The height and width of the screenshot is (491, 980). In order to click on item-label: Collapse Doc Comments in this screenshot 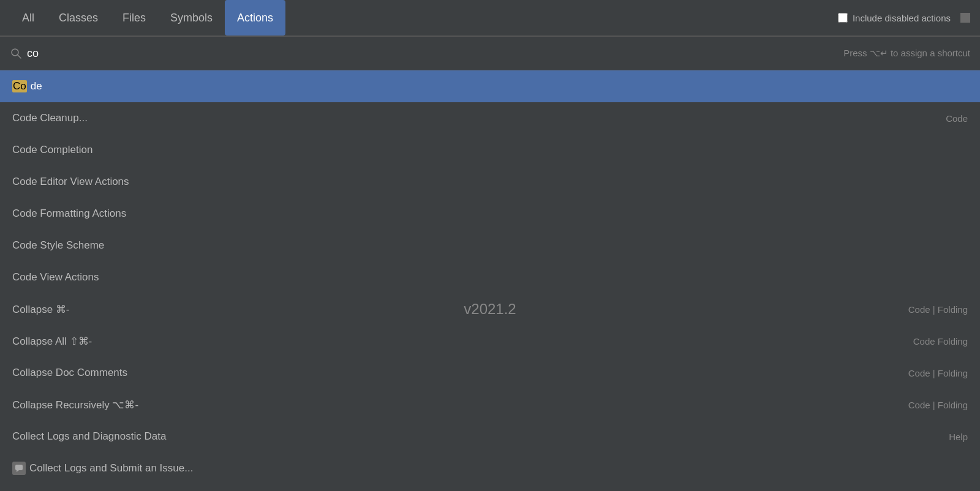, I will do `click(461, 373)`.